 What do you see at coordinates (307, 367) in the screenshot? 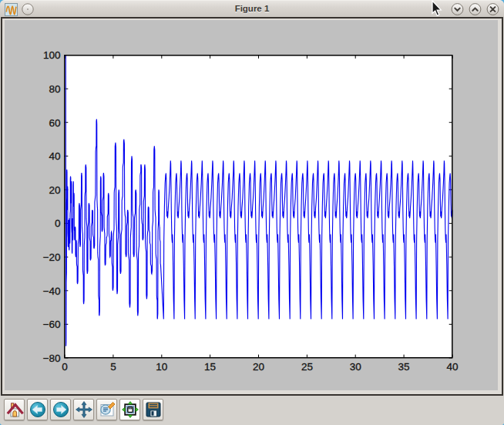
I see `svg-text: 25` at bounding box center [307, 367].